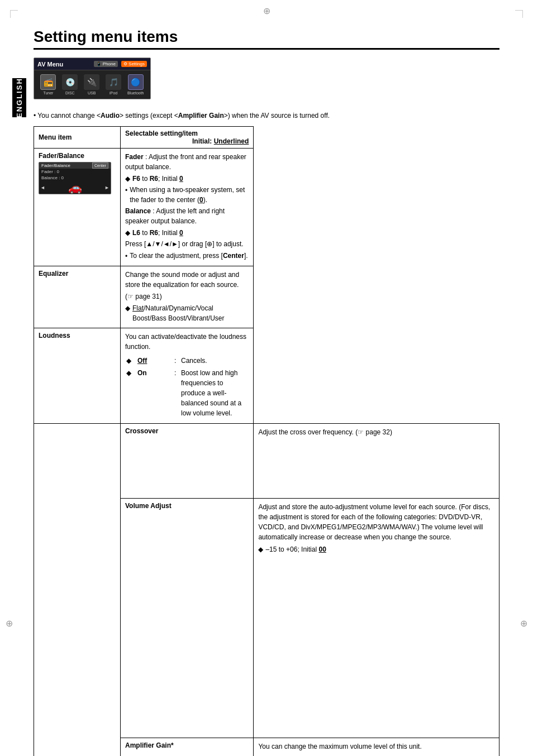  Describe the element at coordinates (187, 297) in the screenshot. I see `cell-equalizer-content: Change the sound mode or adjust and stor…` at that location.